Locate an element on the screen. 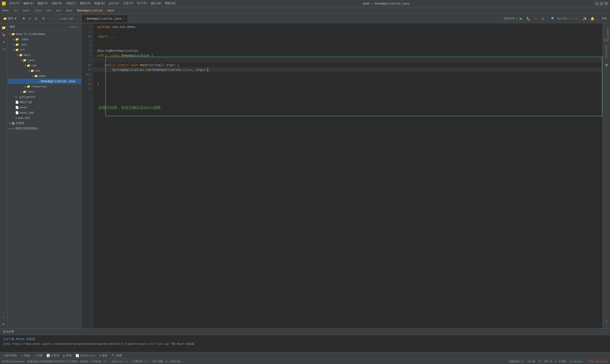  tree-item-idea: ▶ 📁 .idea is located at coordinates (44, 39).